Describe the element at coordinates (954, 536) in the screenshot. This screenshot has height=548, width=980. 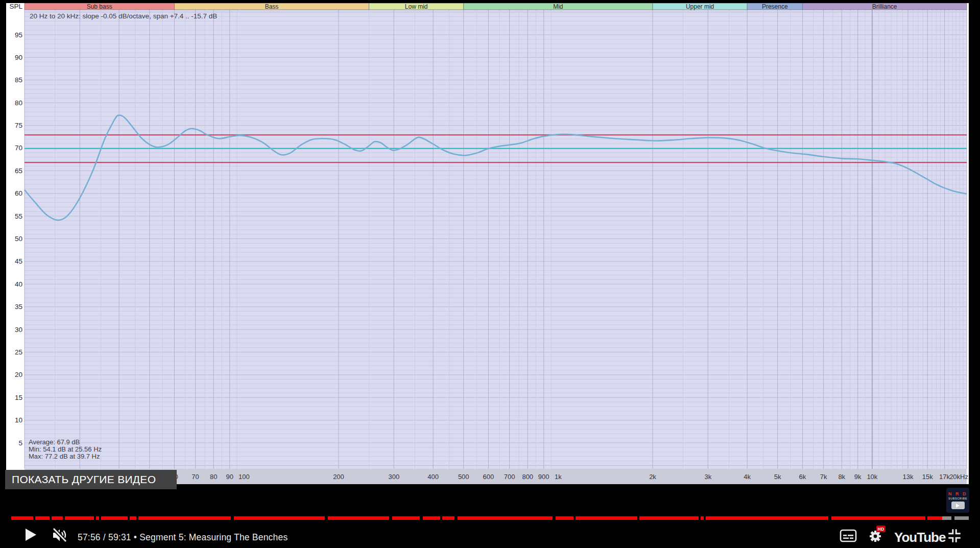
I see `exit-fullscreen-button` at that location.